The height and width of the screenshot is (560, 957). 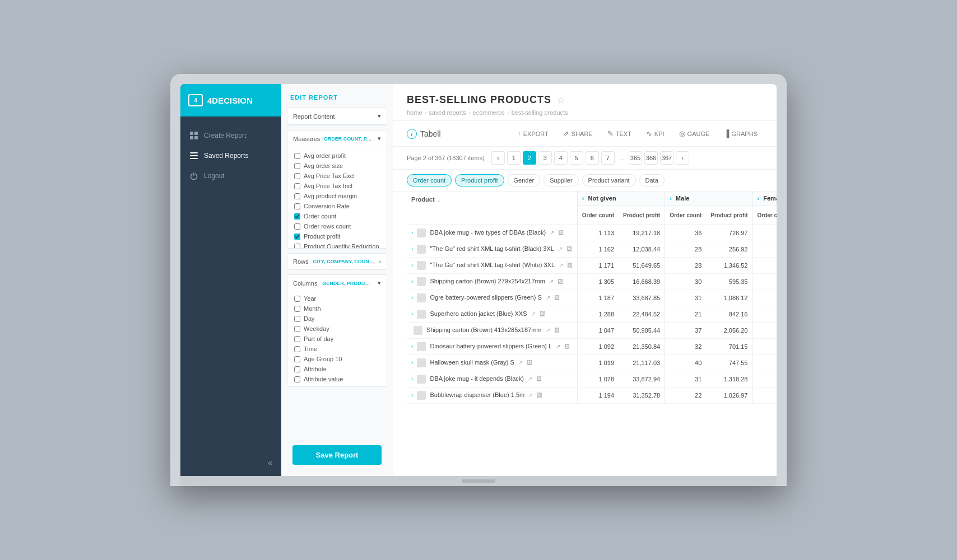 What do you see at coordinates (297, 176) in the screenshot?
I see `measure-avg-price-tax-excl-checkbox` at bounding box center [297, 176].